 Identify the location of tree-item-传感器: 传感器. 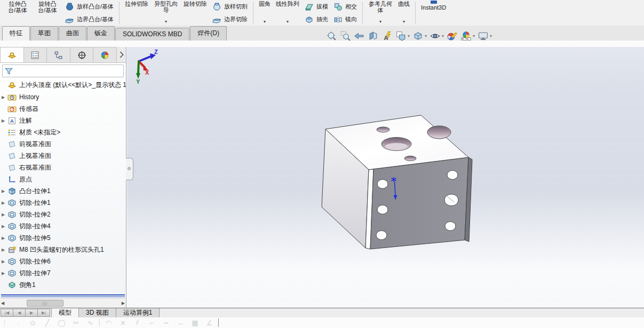
(63, 109).